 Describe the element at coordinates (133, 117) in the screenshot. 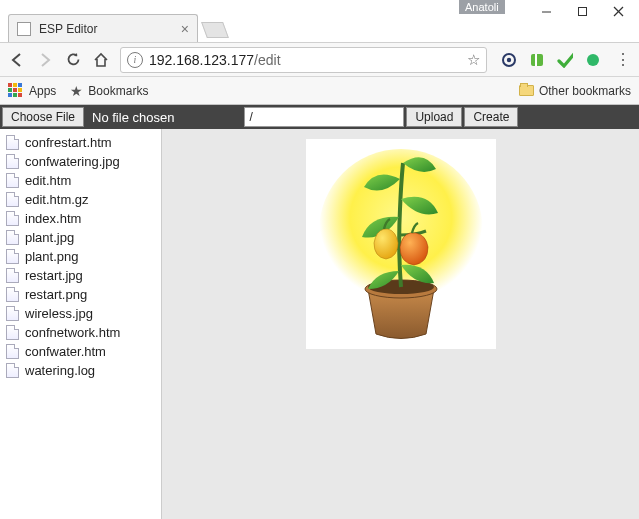

I see `file-chosen-label: No file chosen` at that location.